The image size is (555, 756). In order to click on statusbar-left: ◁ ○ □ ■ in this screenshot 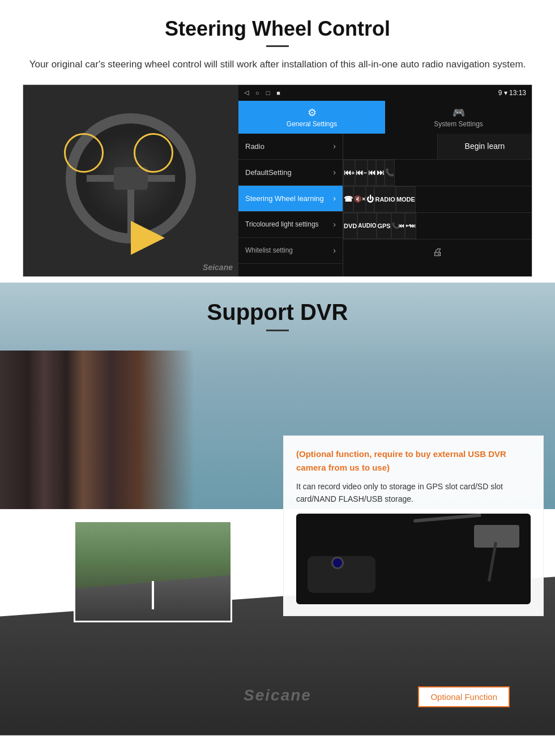, I will do `click(262, 93)`.